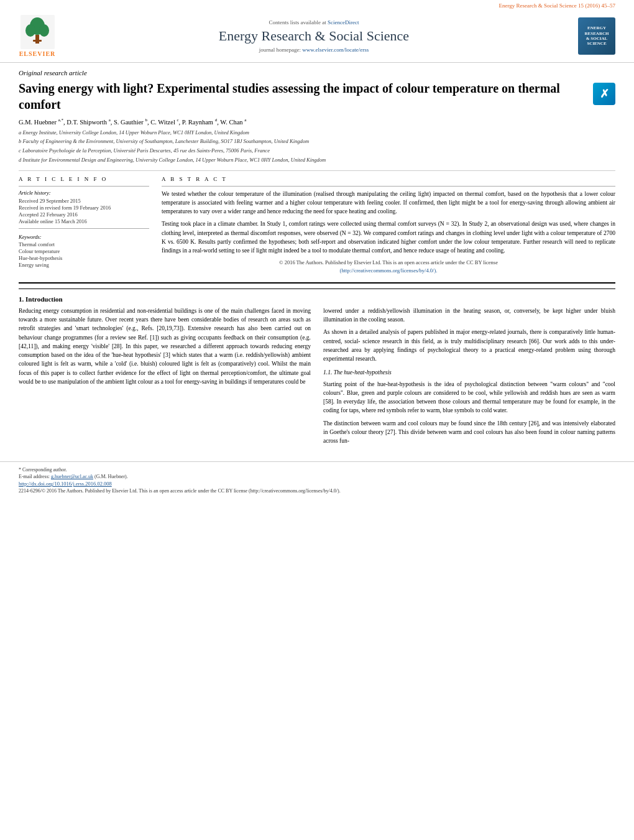  I want to click on footnote-star-text: * Corresponding author., so click(43, 470).